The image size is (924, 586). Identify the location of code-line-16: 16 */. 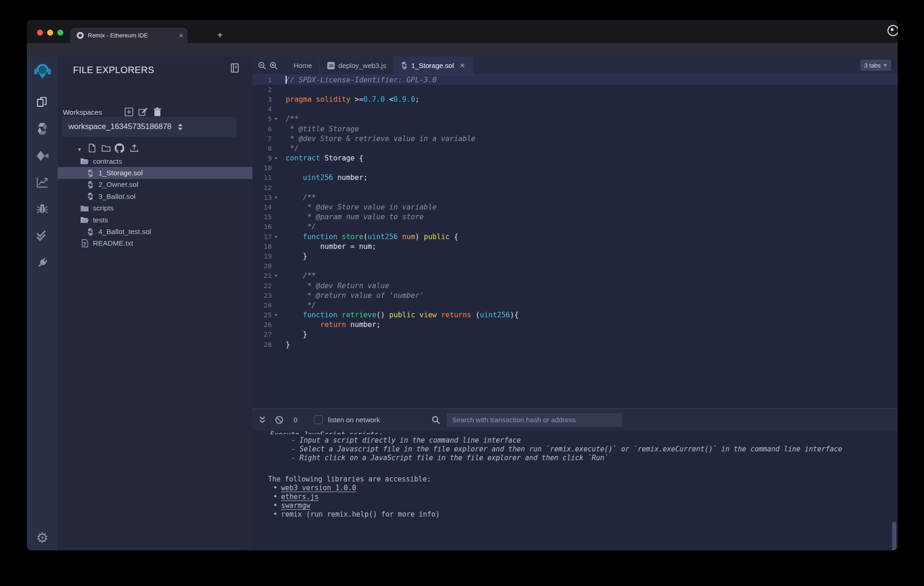
(575, 227).